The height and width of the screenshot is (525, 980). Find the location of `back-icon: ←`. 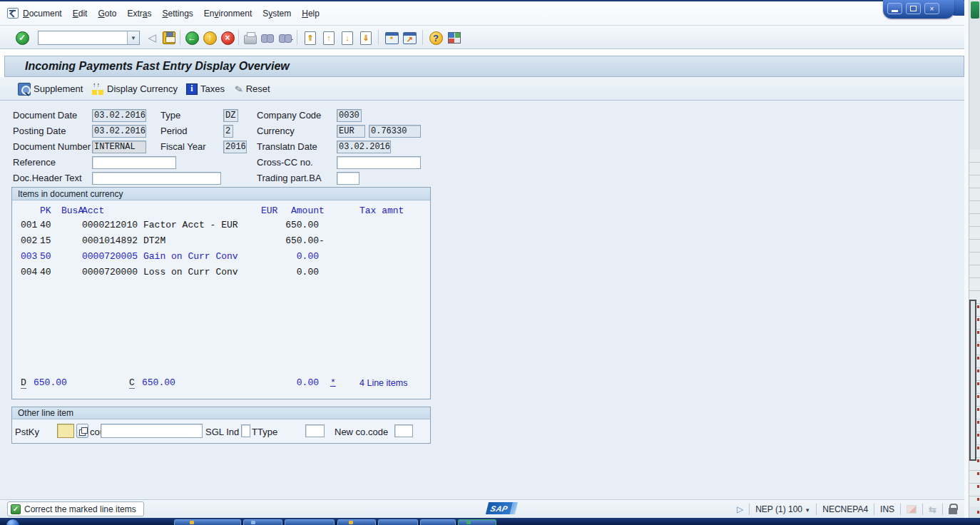

back-icon: ← is located at coordinates (193, 39).